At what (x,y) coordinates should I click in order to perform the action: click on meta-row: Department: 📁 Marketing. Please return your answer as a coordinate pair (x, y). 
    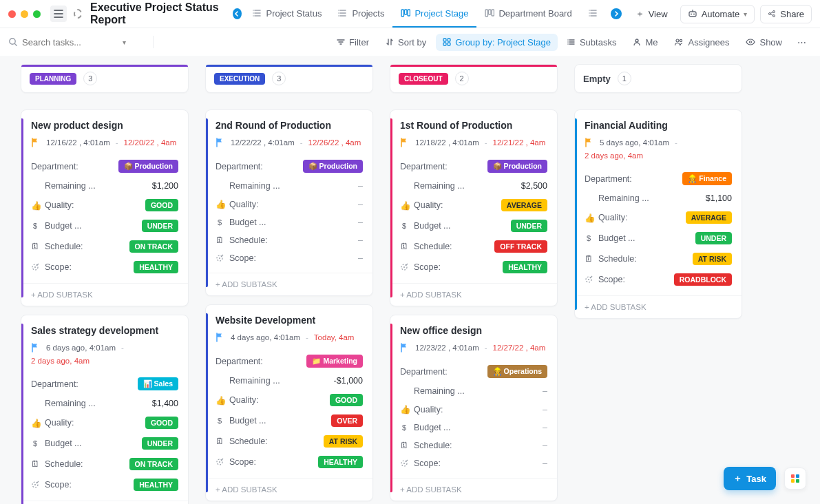
    Looking at the image, I should click on (289, 361).